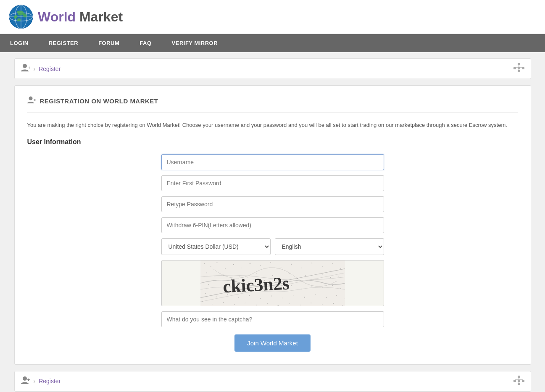 This screenshot has height=392, width=545. I want to click on captcha-input, so click(273, 319).